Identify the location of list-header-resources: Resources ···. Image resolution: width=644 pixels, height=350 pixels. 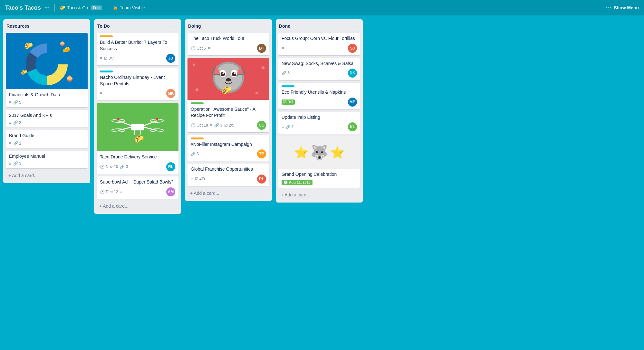
(47, 26).